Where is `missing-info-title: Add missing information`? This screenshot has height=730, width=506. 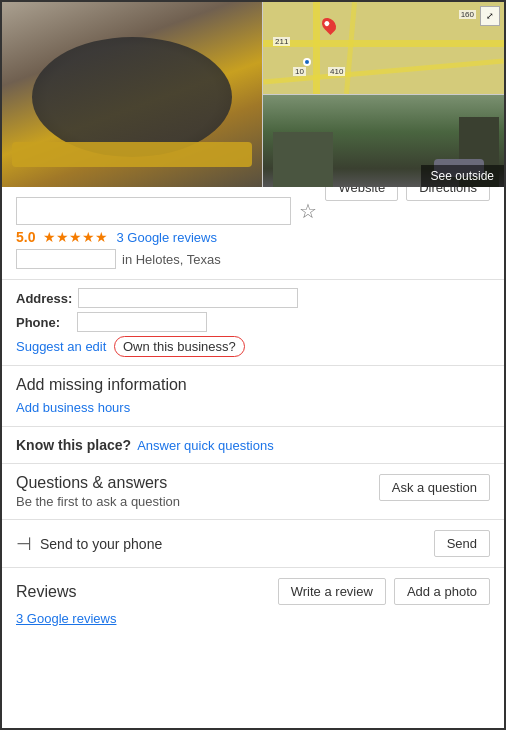
missing-info-title: Add missing information is located at coordinates (253, 385).